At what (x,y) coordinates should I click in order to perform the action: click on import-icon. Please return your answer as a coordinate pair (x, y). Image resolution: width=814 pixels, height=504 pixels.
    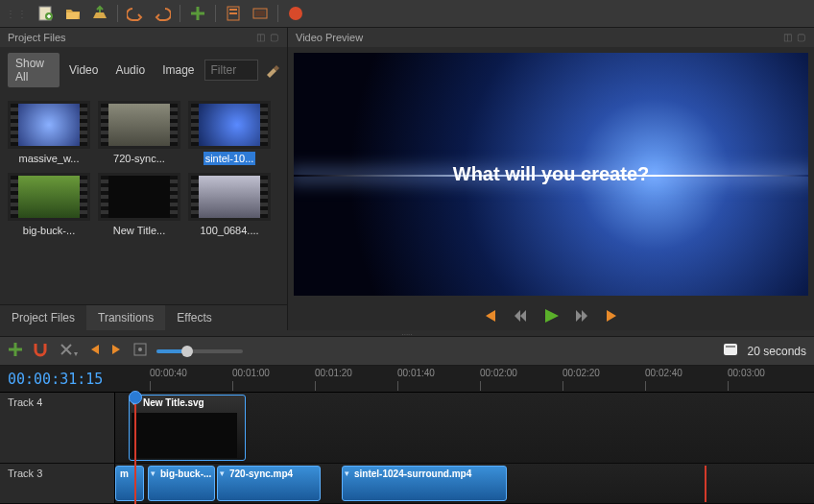
    Looking at the image, I should click on (198, 13).